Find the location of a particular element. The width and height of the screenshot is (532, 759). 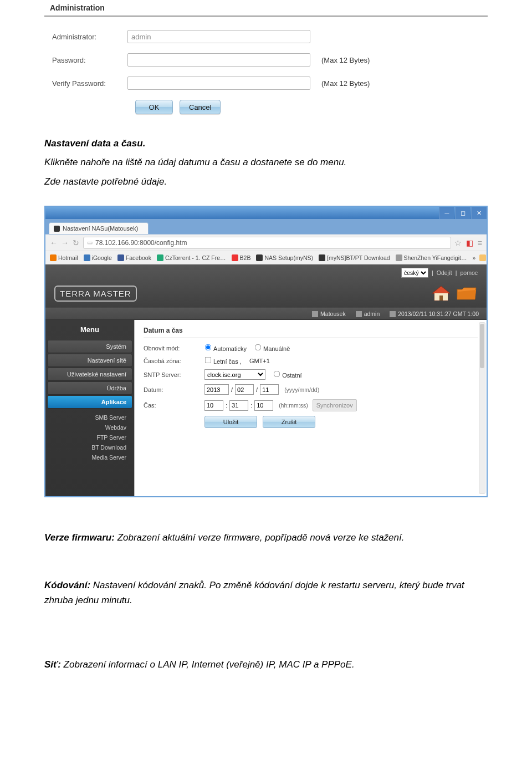

url-field: ▭ 78.102.166.90:8000/config.htm is located at coordinates (267, 243).